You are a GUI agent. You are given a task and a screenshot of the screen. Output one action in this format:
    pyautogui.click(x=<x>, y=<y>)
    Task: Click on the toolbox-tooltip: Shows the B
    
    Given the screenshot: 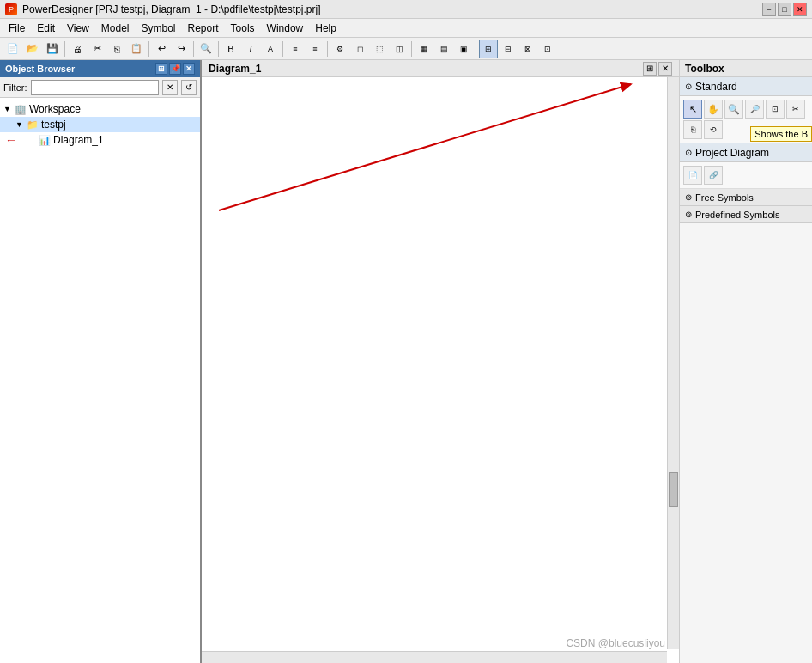 What is the action you would take?
    pyautogui.click(x=781, y=134)
    